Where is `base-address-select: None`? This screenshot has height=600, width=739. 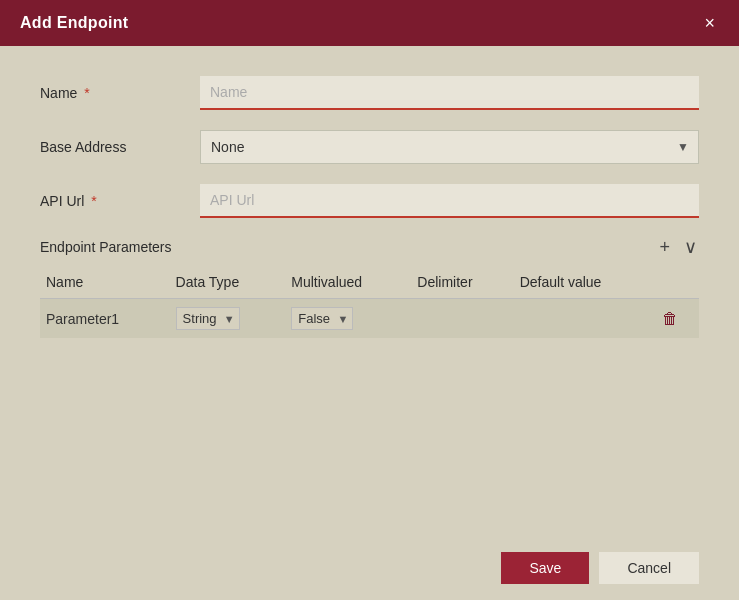 base-address-select: None is located at coordinates (450, 147).